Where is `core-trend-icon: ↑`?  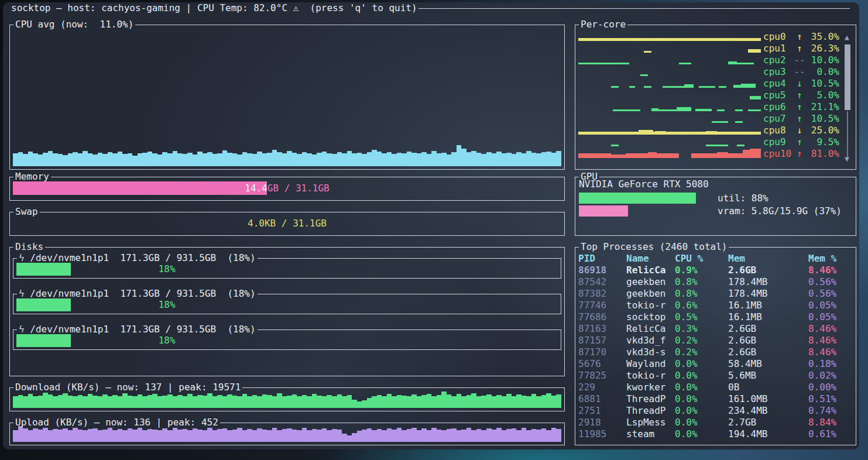
core-trend-icon: ↑ is located at coordinates (800, 153).